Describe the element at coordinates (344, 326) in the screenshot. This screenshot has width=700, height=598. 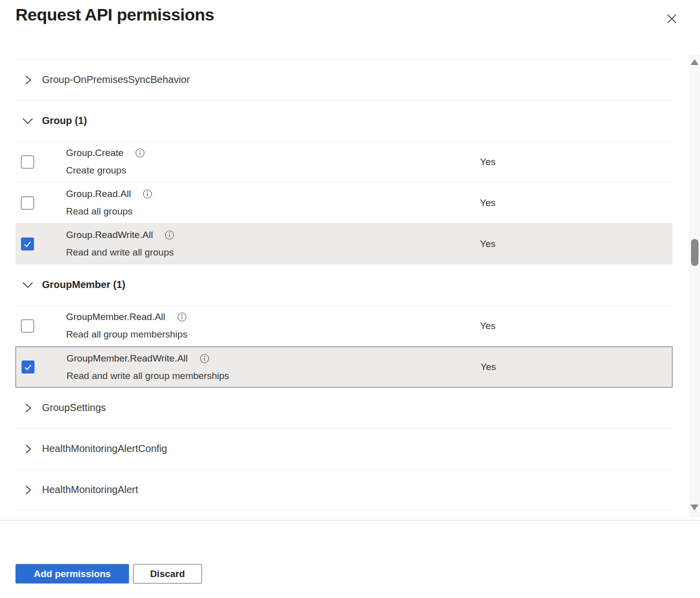
I see `permission-row-groupmember-read-all: GroupMember.Read.All Read all group memb…` at that location.